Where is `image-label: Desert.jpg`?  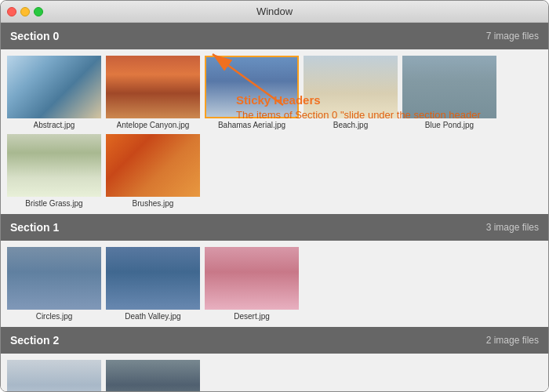 image-label: Desert.jpg is located at coordinates (252, 317).